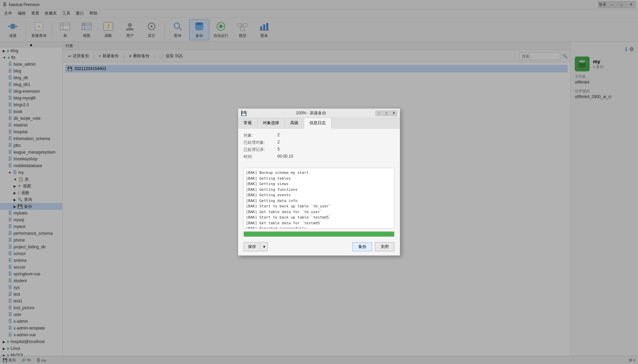 The width and height of the screenshot is (638, 364). I want to click on log-line-9: [BAK] Start to back up table `testmd5`, so click(319, 218).